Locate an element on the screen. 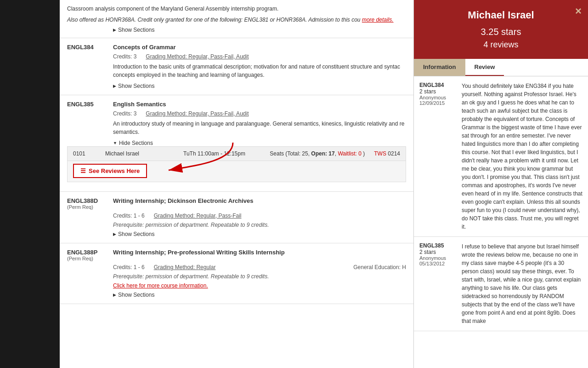 Image resolution: width=588 pixels, height=368 pixels. perm-req-engl388p: (Perm Req) is located at coordinates (85, 259).